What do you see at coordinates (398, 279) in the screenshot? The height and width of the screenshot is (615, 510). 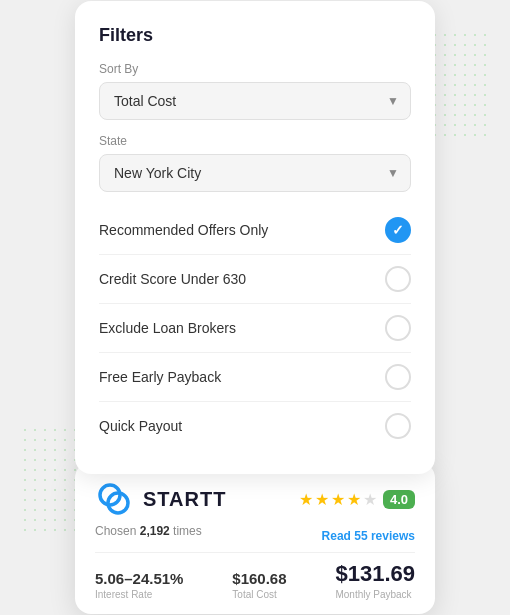 I see `checkbox-credit-score-input` at bounding box center [398, 279].